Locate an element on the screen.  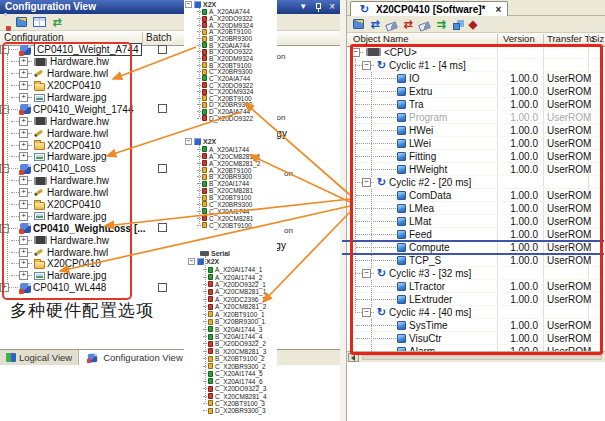
column-object-name: Object Name is located at coordinates (380, 38).